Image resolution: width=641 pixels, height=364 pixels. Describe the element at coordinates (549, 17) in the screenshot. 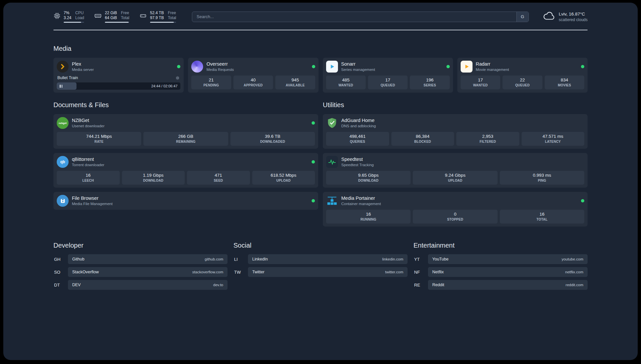

I see `cloud-icon` at that location.